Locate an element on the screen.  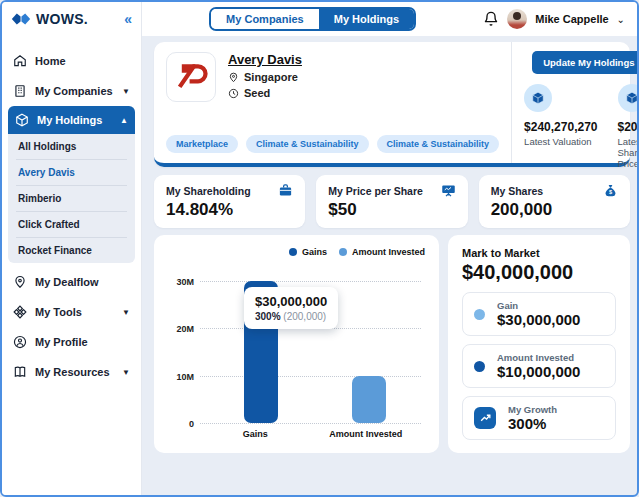
legend-amount-invested: Amount Invested is located at coordinates (382, 252).